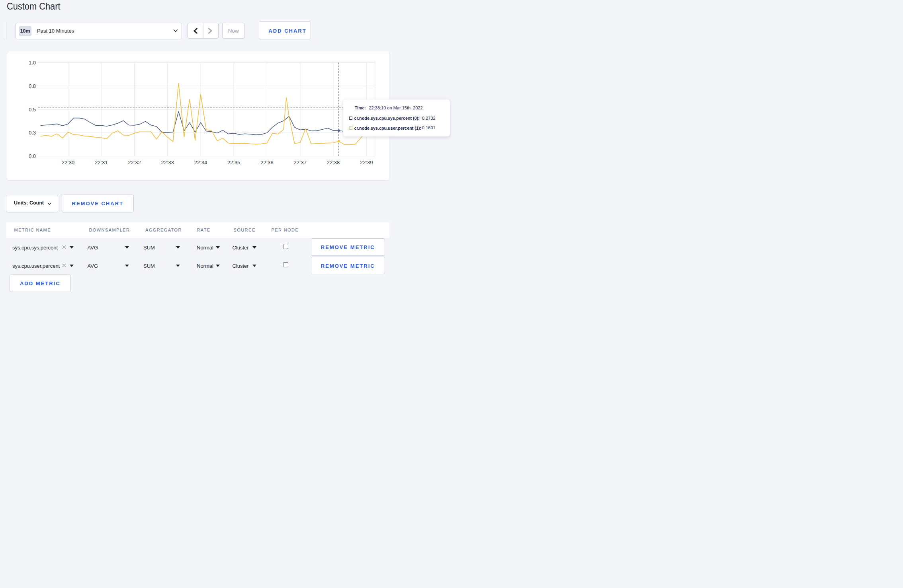 The image size is (903, 588). I want to click on svg-text: 22:37, so click(300, 162).